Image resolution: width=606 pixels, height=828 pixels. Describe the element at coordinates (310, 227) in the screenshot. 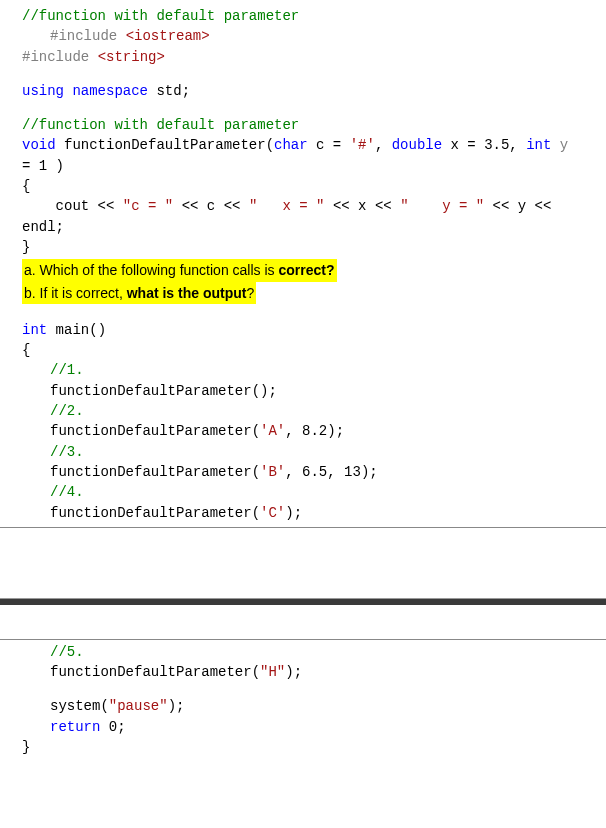

I see `endl-line: endl;` at that location.